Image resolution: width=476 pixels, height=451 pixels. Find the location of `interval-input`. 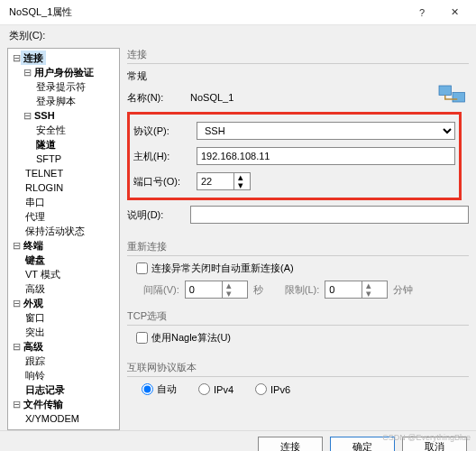

interval-input is located at coordinates (204, 290).